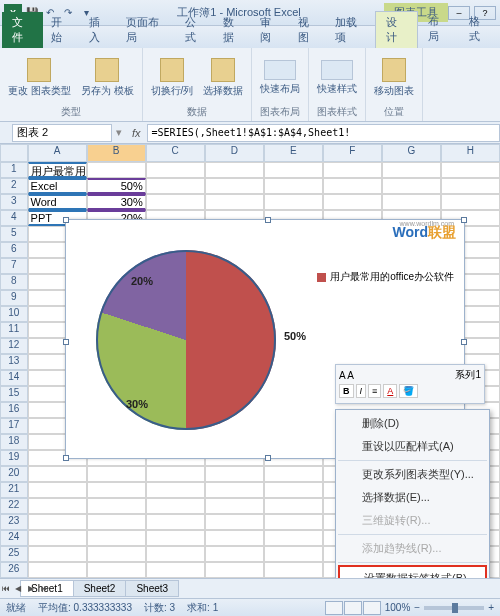 This screenshot has height=616, width=500. I want to click on cell: 30%, so click(116, 202).